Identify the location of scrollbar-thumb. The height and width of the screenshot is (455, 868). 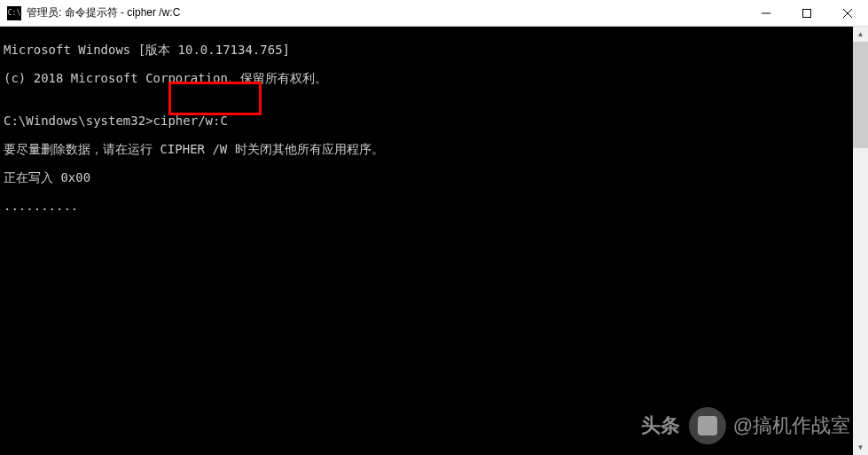
(860, 95).